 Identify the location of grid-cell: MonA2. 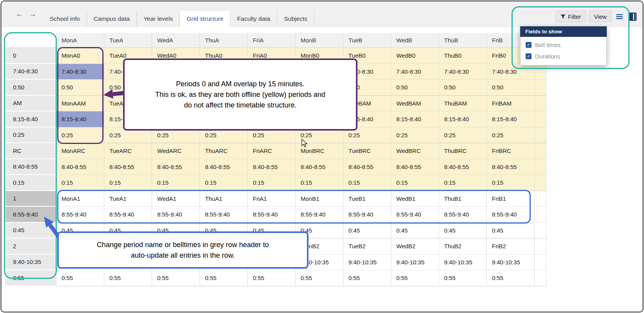
(80, 246).